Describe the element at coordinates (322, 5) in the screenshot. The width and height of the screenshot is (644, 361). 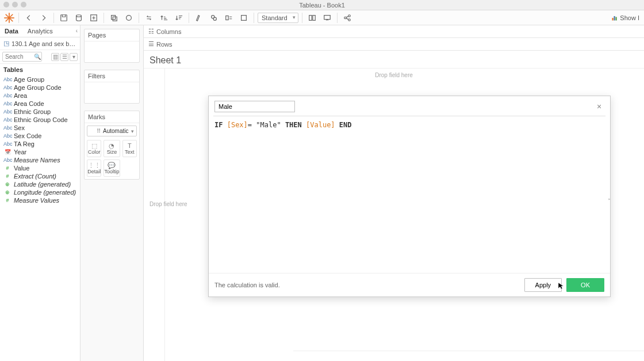
I see `titlebar: Tableau - Book1` at that location.